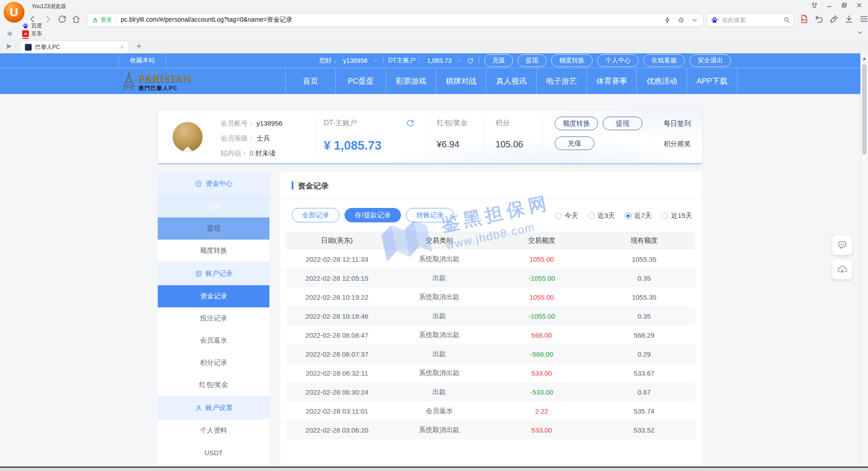 The image size is (868, 471). I want to click on bookmark-star-icon, so click(681, 20).